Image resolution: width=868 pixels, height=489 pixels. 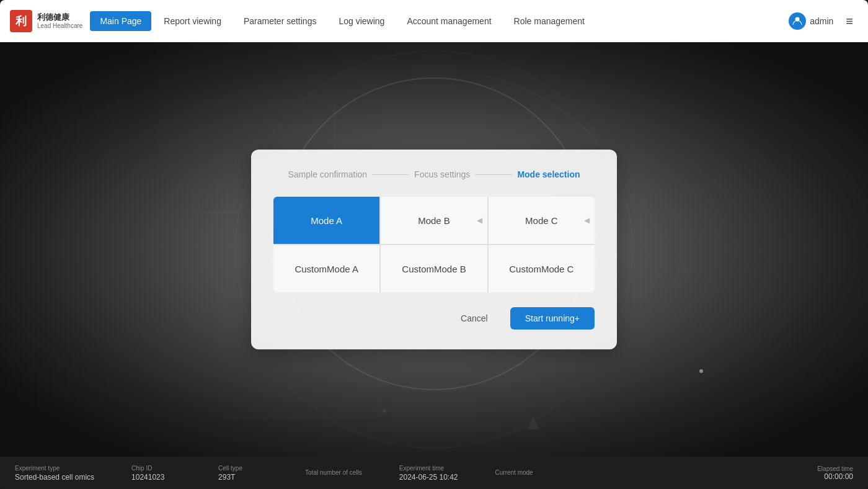 What do you see at coordinates (811, 21) in the screenshot?
I see `user-area: admin` at bounding box center [811, 21].